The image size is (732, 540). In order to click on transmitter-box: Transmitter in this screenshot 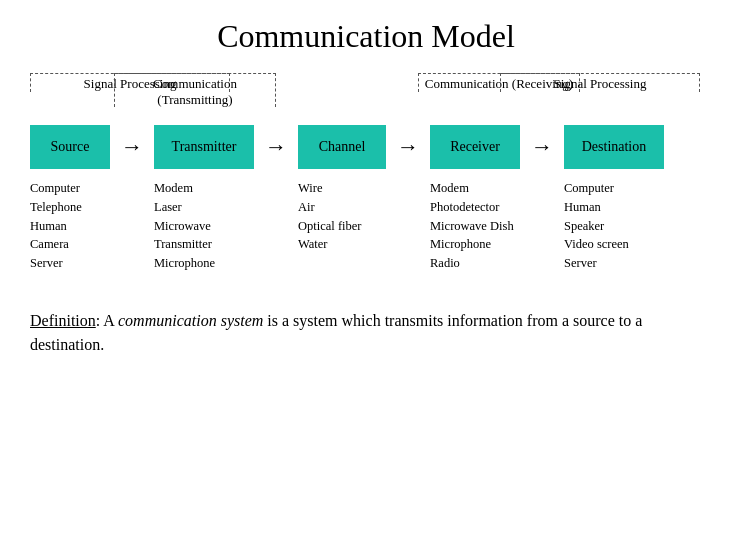, I will do `click(204, 147)`.